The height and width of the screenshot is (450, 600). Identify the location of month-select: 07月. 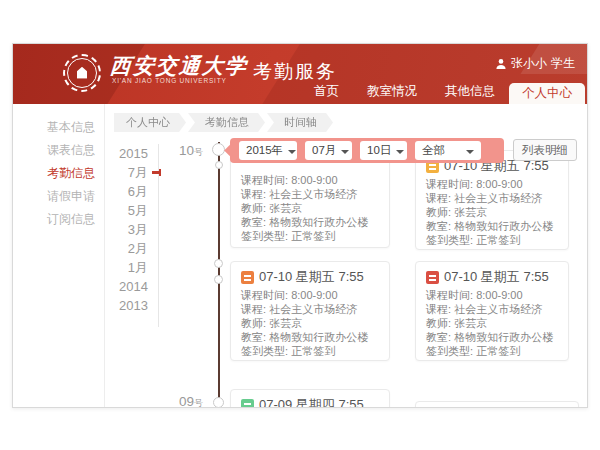
(328, 150).